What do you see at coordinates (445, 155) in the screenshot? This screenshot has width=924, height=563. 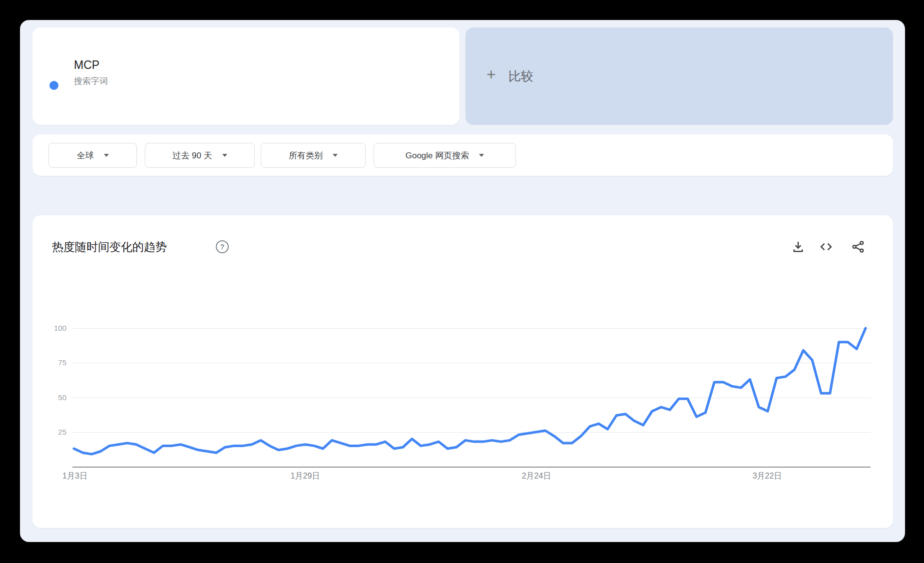 I see `filter-search-type-chip: Google 网页搜索` at bounding box center [445, 155].